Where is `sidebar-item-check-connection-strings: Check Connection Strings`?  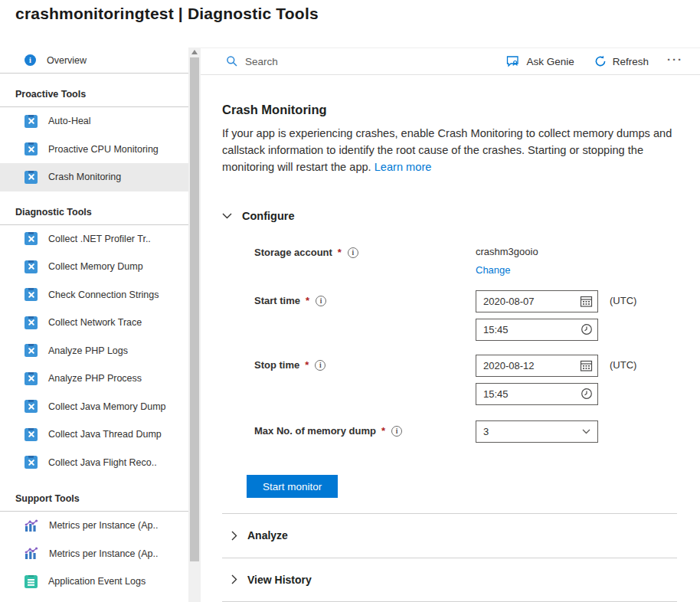
sidebar-item-check-connection-strings: Check Connection Strings is located at coordinates (94, 296).